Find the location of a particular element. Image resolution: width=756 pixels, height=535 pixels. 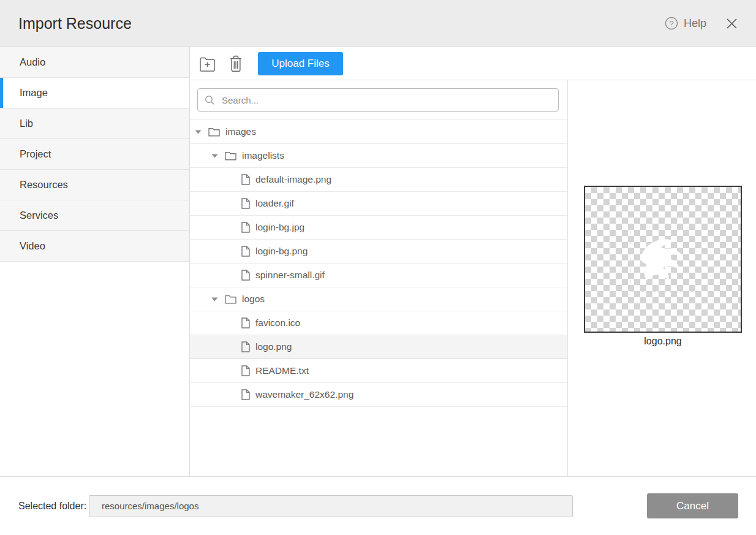

tree-row-imagelists: imagelists is located at coordinates (379, 156).